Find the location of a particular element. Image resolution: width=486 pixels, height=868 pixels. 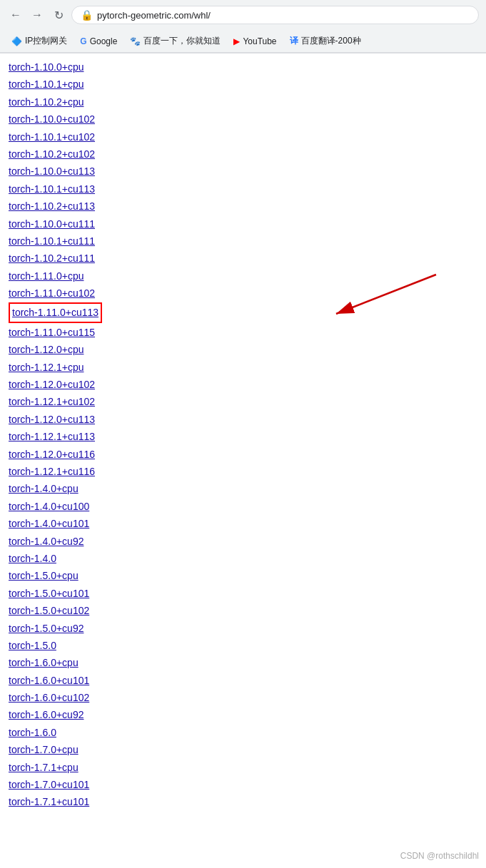

page-link: torch-1.7.1+cpu is located at coordinates (44, 767).